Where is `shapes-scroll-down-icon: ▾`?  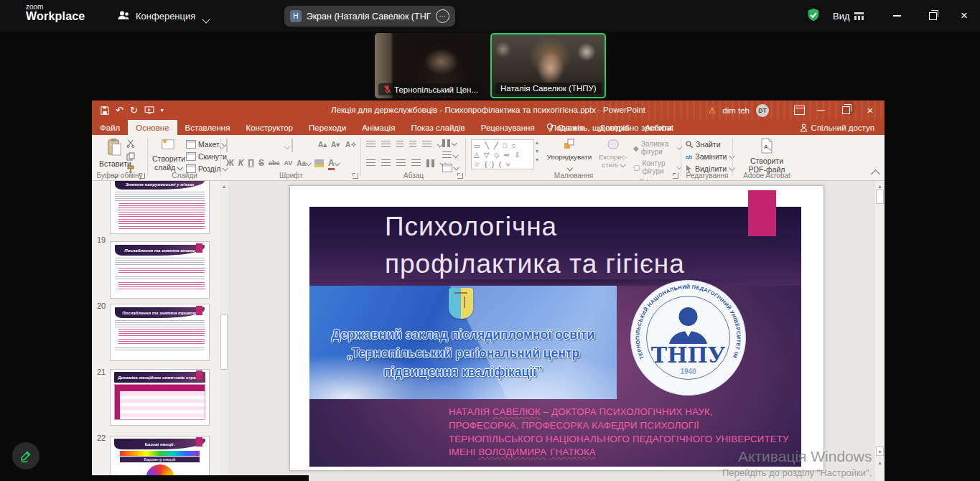 shapes-scroll-down-icon: ▾ is located at coordinates (537, 151).